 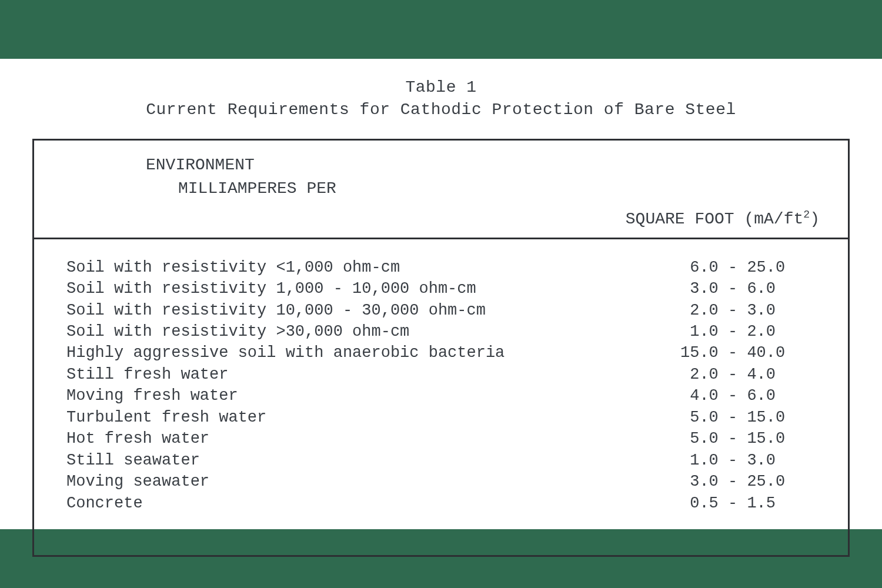 What do you see at coordinates (807, 215) in the screenshot?
I see `unit-superscript: 2` at bounding box center [807, 215].